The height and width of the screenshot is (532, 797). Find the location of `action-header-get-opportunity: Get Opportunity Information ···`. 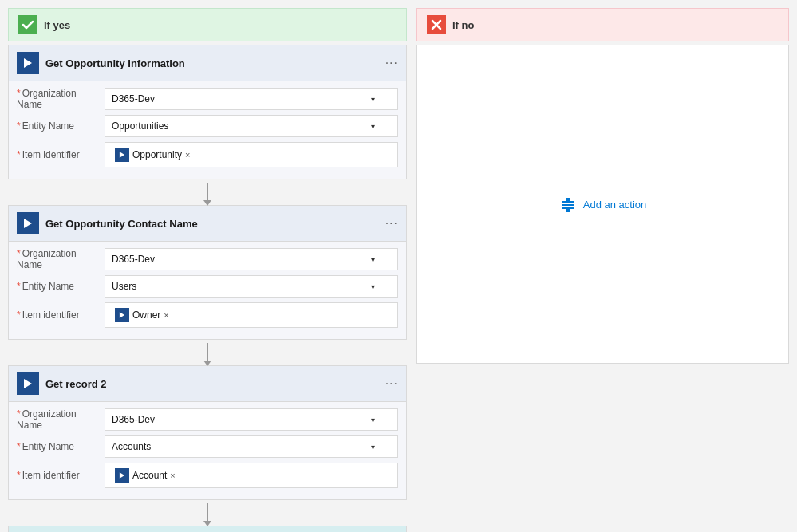

action-header-get-opportunity: Get Opportunity Information ··· is located at coordinates (207, 64).